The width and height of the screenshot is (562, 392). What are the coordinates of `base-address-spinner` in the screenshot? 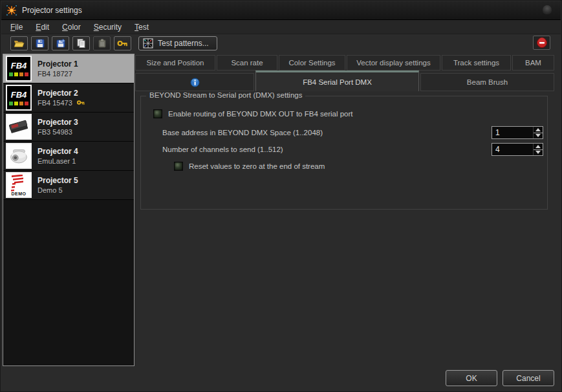 It's located at (517, 133).